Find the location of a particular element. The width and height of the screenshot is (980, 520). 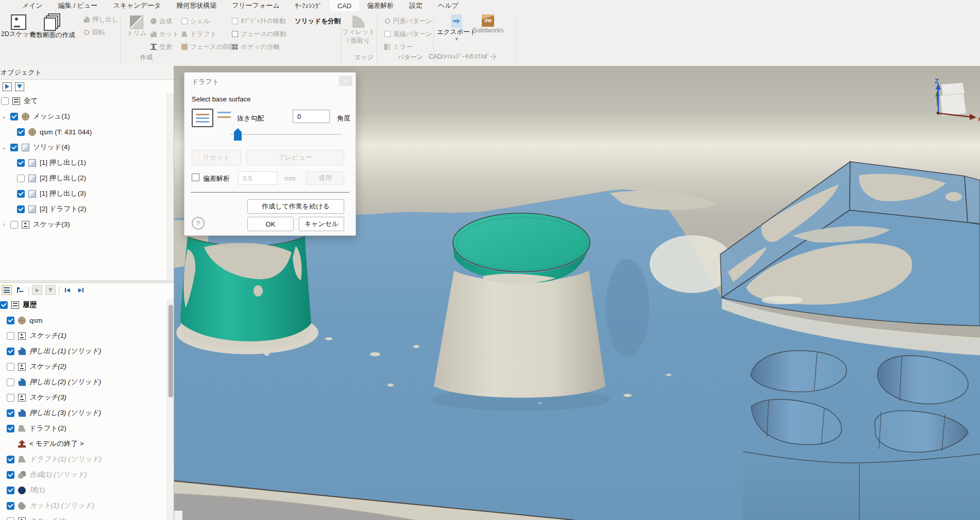

cone-top-face is located at coordinates (521, 242).